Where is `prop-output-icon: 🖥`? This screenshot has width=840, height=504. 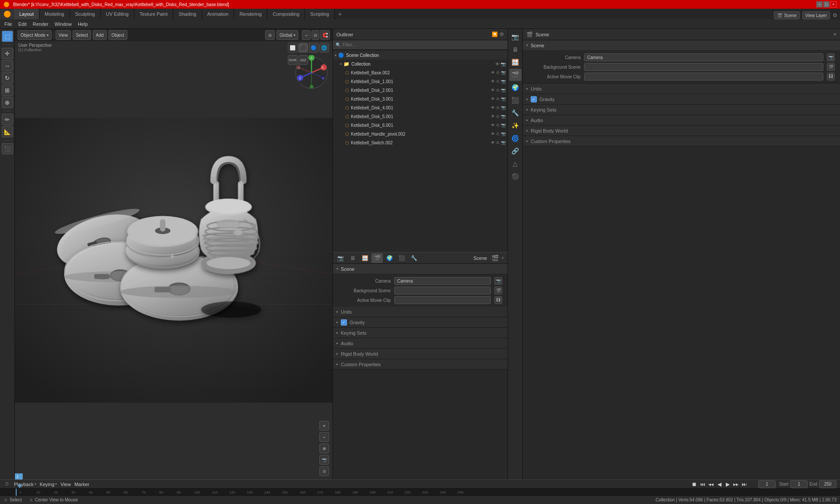
prop-output-icon: 🖥 is located at coordinates (515, 49).